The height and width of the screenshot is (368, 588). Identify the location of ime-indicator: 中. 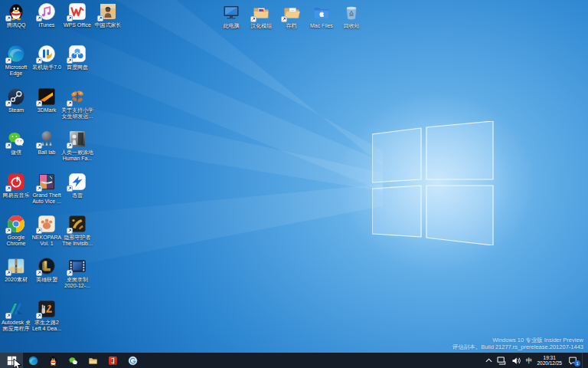
(530, 360).